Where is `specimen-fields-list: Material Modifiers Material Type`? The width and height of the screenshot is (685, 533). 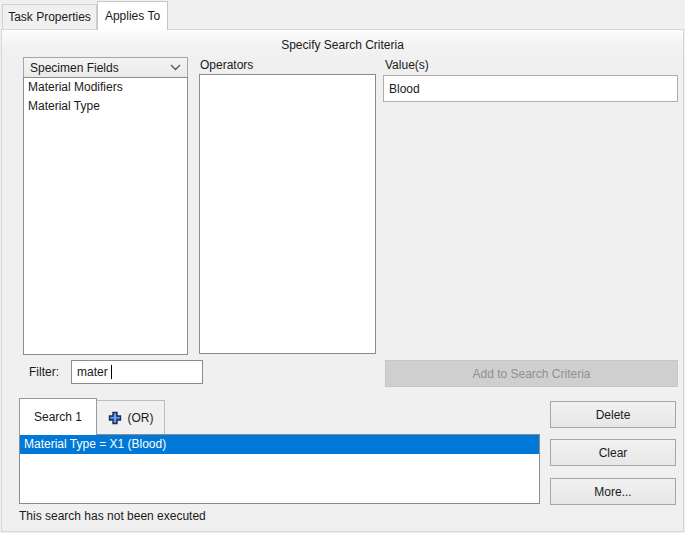 specimen-fields-list: Material Modifiers Material Type is located at coordinates (106, 216).